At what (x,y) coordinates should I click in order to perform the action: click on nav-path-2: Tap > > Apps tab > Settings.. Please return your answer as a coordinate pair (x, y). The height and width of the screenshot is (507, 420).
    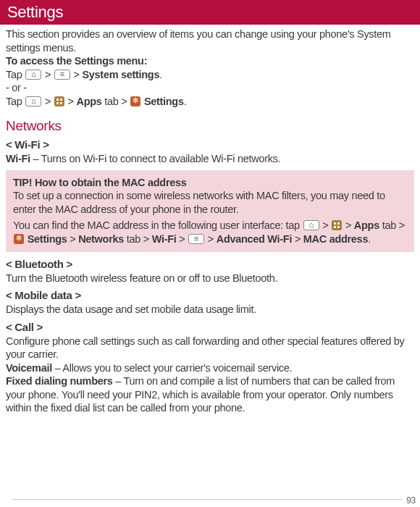
    Looking at the image, I should click on (210, 101).